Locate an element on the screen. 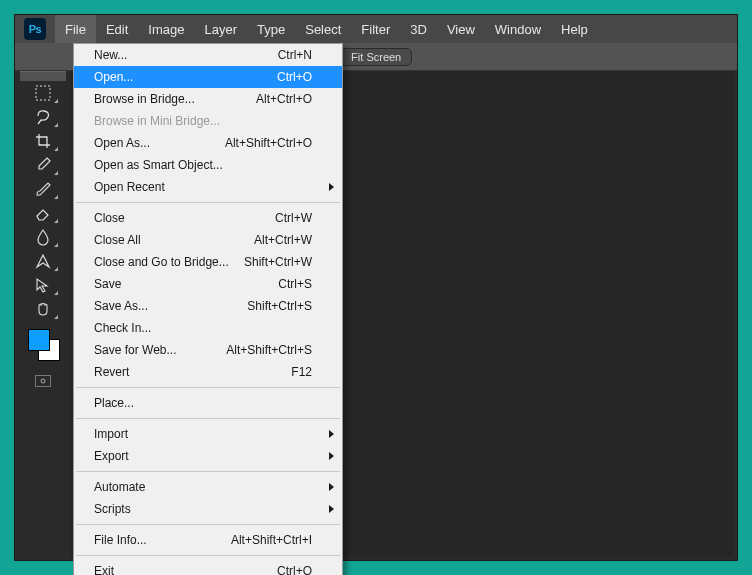 The image size is (752, 575). quickmask-toggle is located at coordinates (43, 381).